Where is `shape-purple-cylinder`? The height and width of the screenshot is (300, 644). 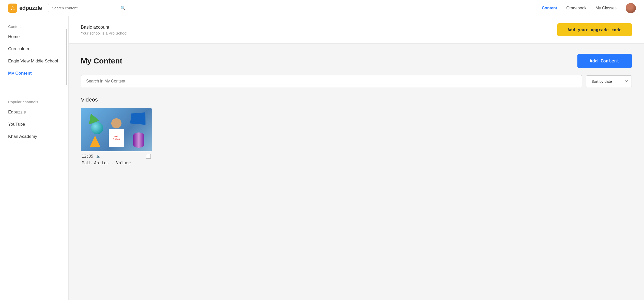
shape-purple-cylinder is located at coordinates (139, 140).